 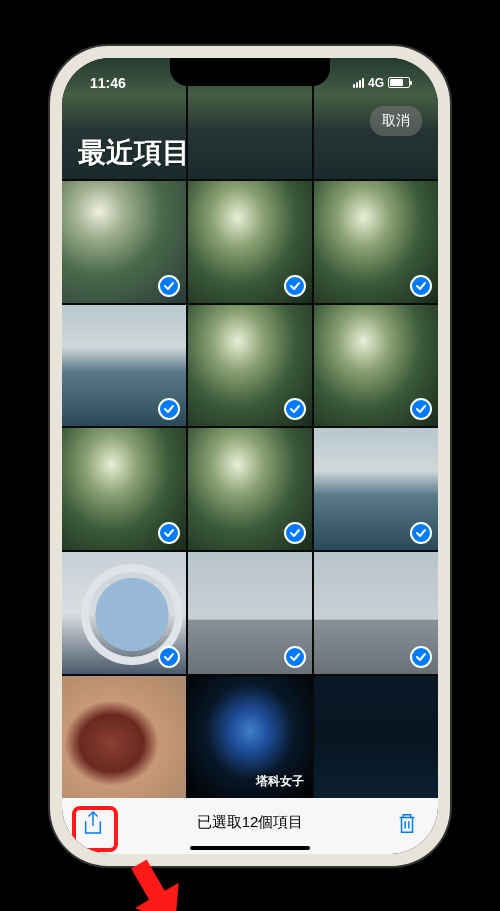 What do you see at coordinates (250, 848) in the screenshot?
I see `home-indicator` at bounding box center [250, 848].